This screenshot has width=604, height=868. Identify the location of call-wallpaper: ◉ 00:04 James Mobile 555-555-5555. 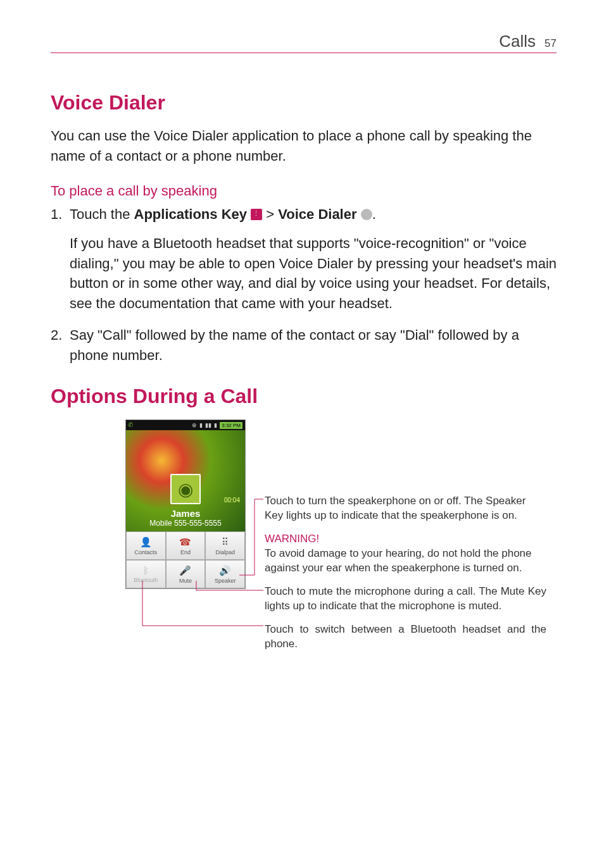
(186, 481).